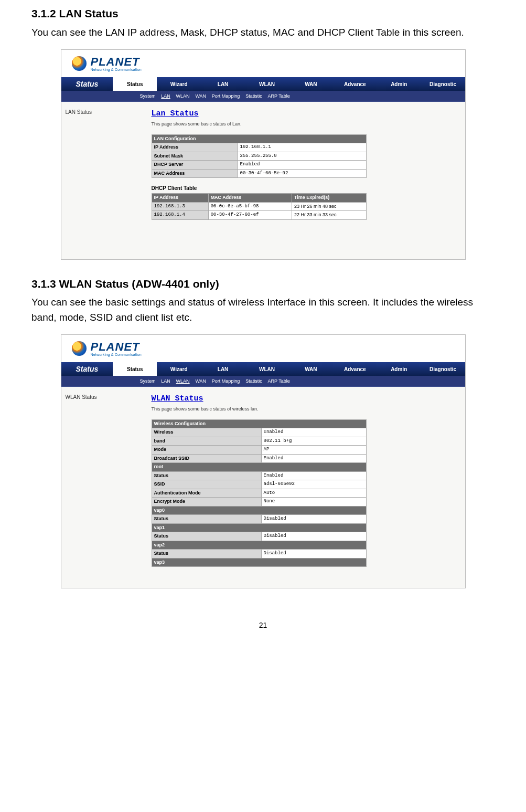 The image size is (526, 812). I want to click on row-value: None, so click(314, 502).